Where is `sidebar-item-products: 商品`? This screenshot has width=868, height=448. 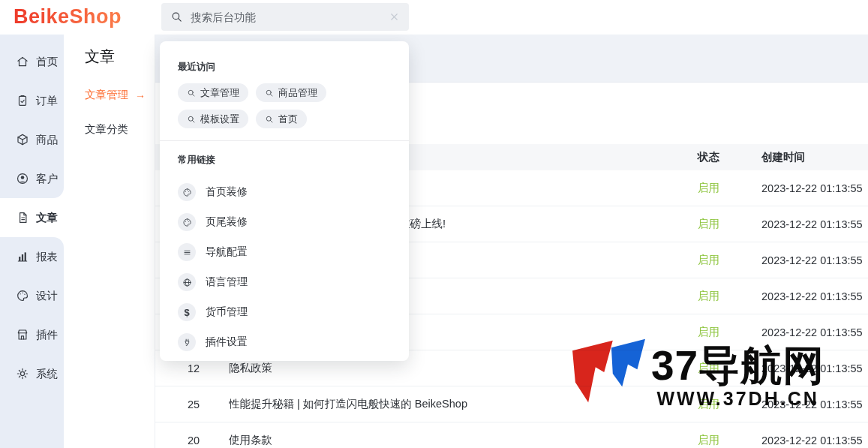 sidebar-item-products: 商品 is located at coordinates (32, 140).